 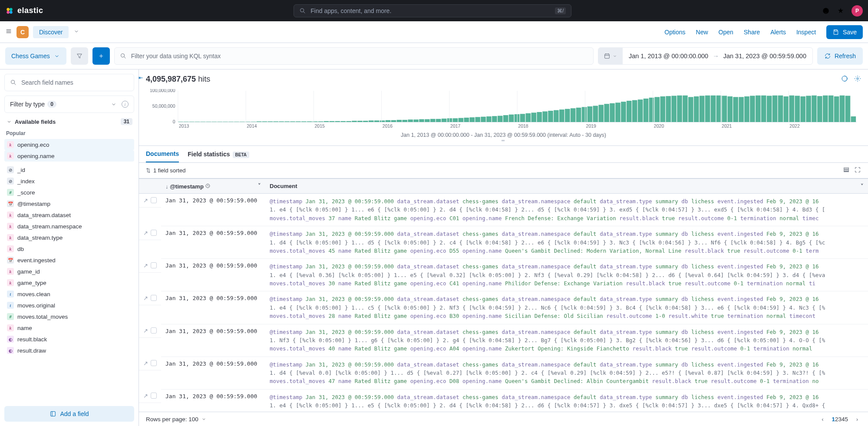 I want to click on global-search-input: Find apps, content, and more. ⌘/, so click(x=432, y=11).